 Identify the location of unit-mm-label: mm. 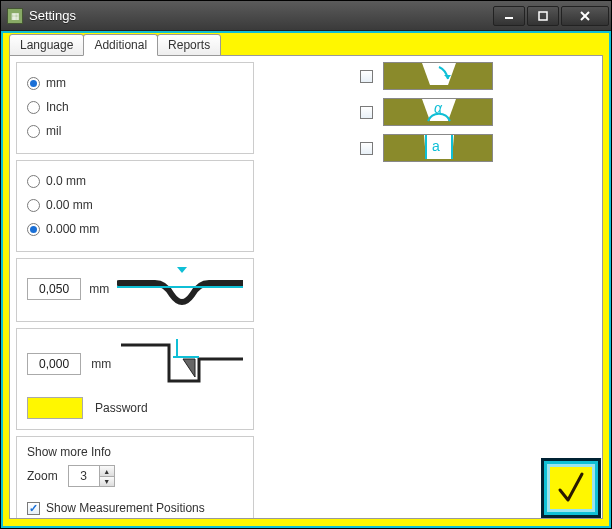
(56, 83).